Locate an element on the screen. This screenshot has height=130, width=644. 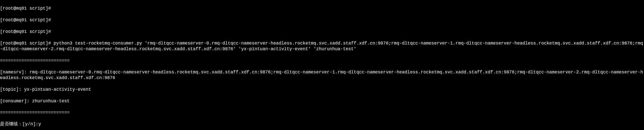
namesrv-output: [namesrv]: rmq-dltqcc-nameserver-0.rmq-d… is located at coordinates (322, 75).